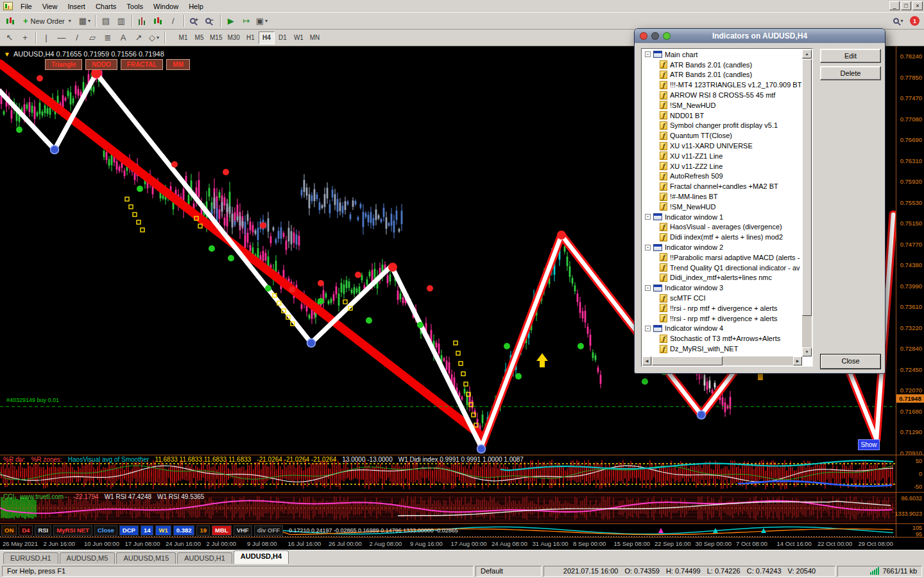  Describe the element at coordinates (918, 6) in the screenshot. I see `close-window-button: ×` at that location.